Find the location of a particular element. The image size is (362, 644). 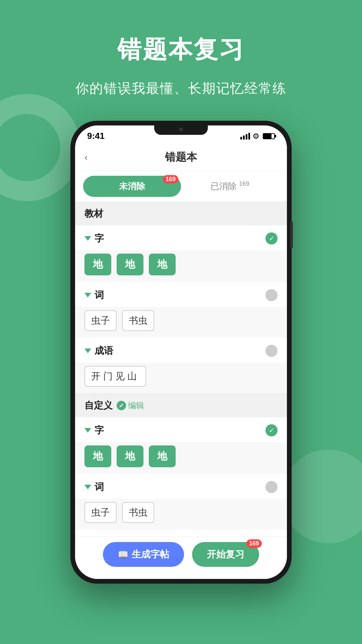

cards-word: 虫子 书虫 is located at coordinates (181, 322).